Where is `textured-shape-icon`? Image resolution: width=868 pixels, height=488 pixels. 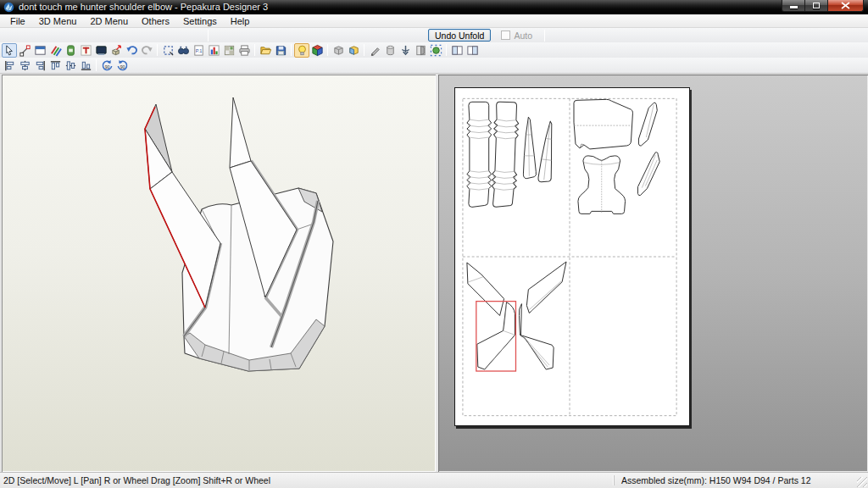
textured-shape-icon is located at coordinates (354, 51).